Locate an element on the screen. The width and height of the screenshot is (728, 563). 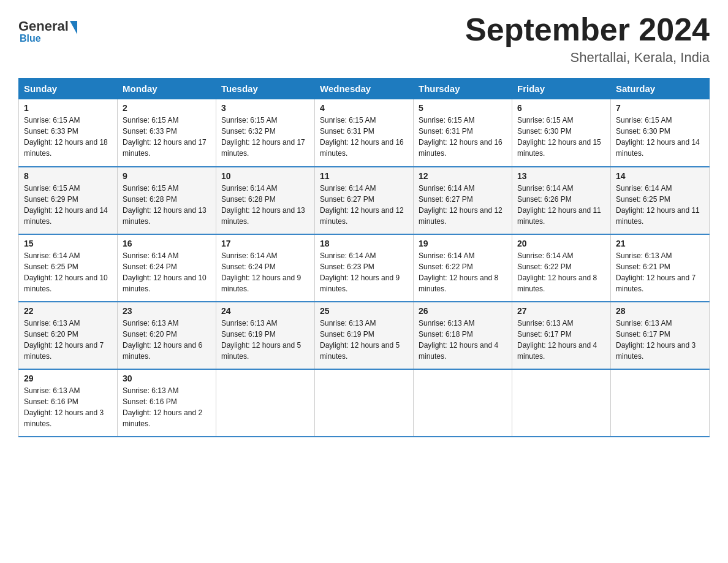
calendar-week-row: 15Sunrise: 6:14 AMSunset: 6:25 PMDayligh… is located at coordinates (364, 268).